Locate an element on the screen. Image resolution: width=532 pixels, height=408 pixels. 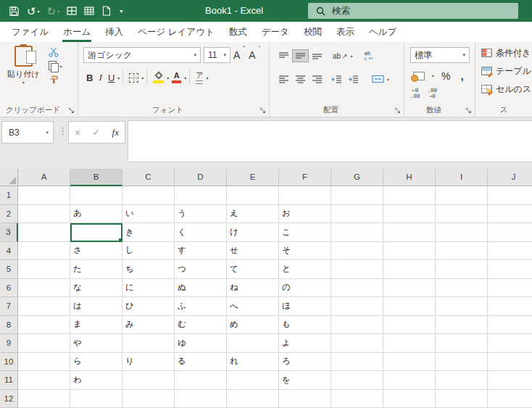
cell-A12 is located at coordinates (44, 399).